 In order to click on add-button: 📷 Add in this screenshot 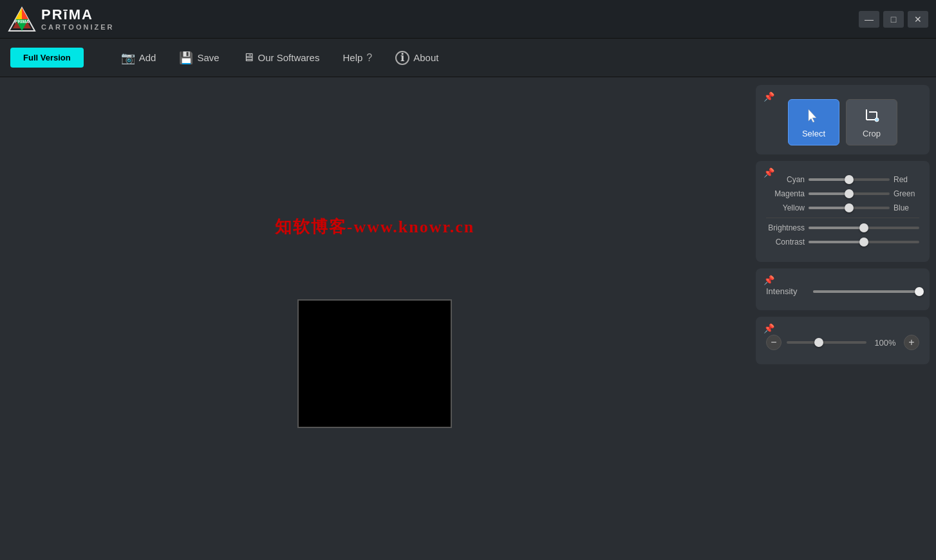, I will do `click(139, 58)`.